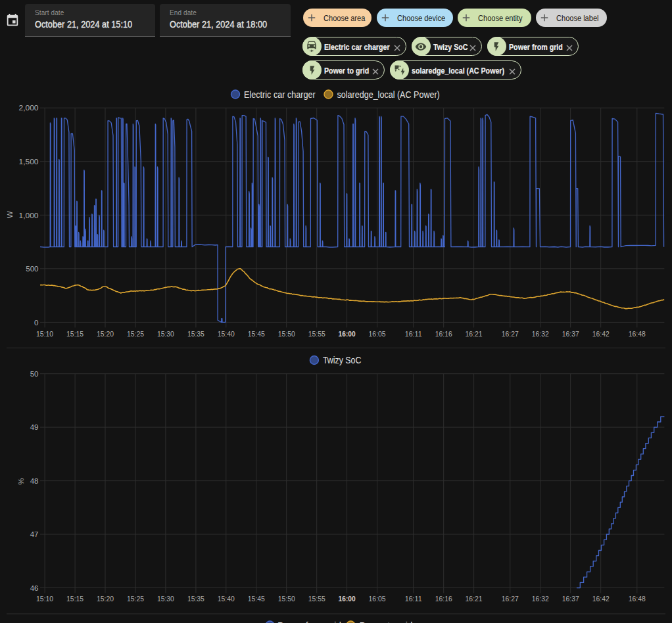  Describe the element at coordinates (34, 374) in the screenshot. I see `svg-text: 50` at that location.